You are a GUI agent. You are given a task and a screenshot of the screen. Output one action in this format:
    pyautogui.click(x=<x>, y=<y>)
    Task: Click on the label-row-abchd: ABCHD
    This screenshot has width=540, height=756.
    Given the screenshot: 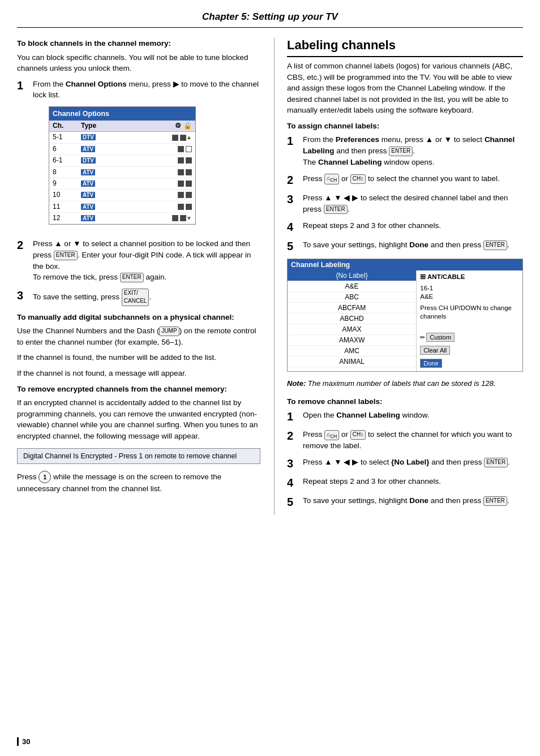 What is the action you would take?
    pyautogui.click(x=352, y=319)
    